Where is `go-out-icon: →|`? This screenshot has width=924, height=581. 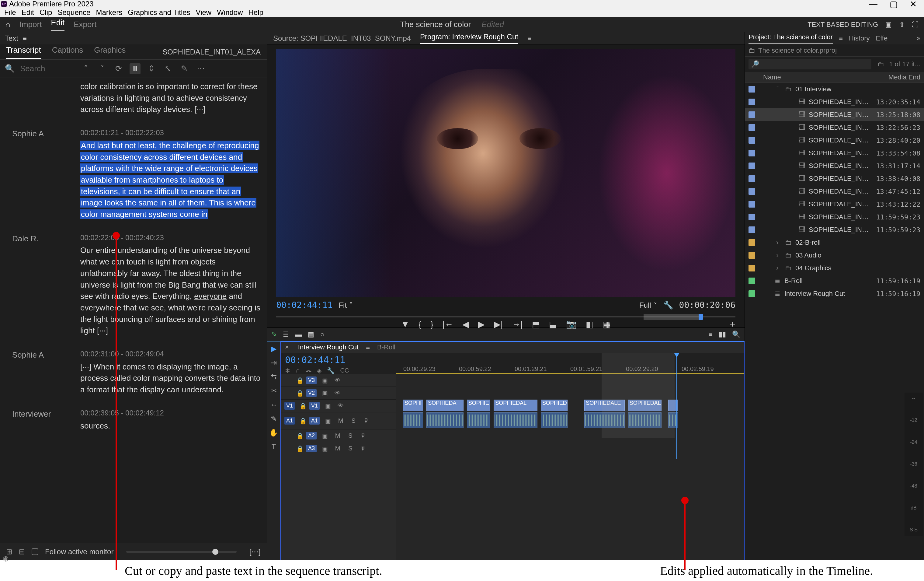 go-out-icon: →| is located at coordinates (517, 324).